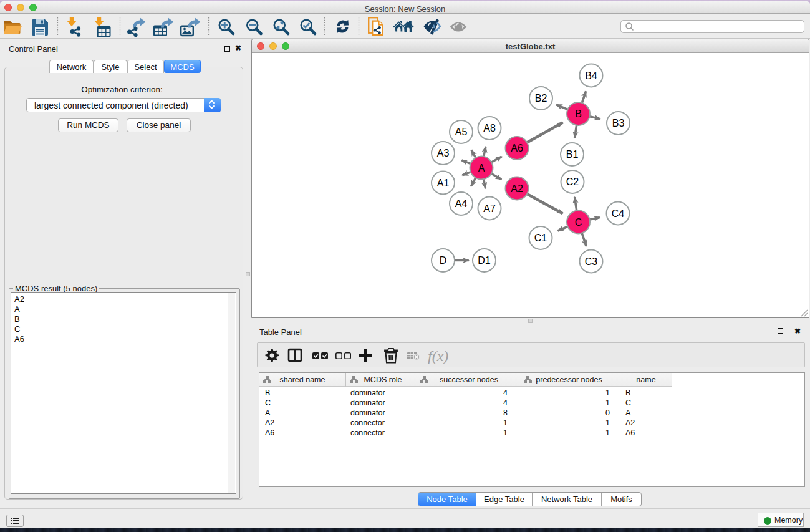 This screenshot has width=810, height=532. What do you see at coordinates (438, 356) in the screenshot?
I see `svg-text: f(x)` at bounding box center [438, 356].